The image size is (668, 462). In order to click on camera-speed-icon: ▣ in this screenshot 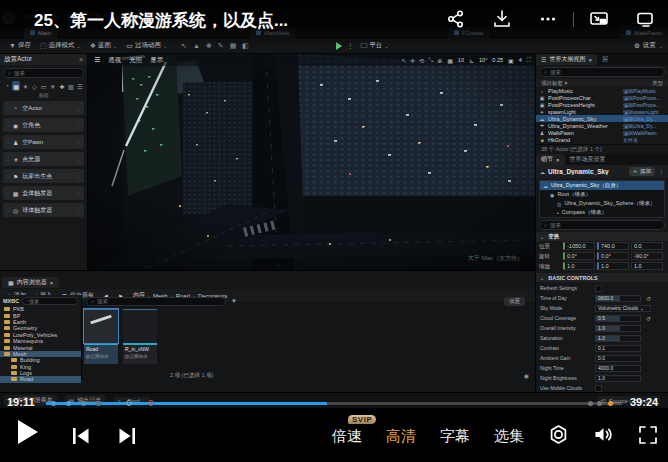, I will do `click(511, 60)`.